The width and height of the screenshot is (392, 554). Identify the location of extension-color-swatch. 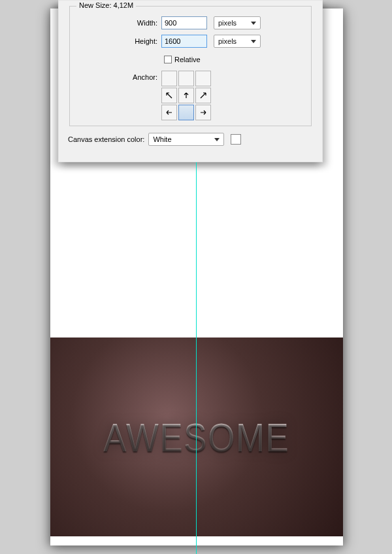
(236, 139).